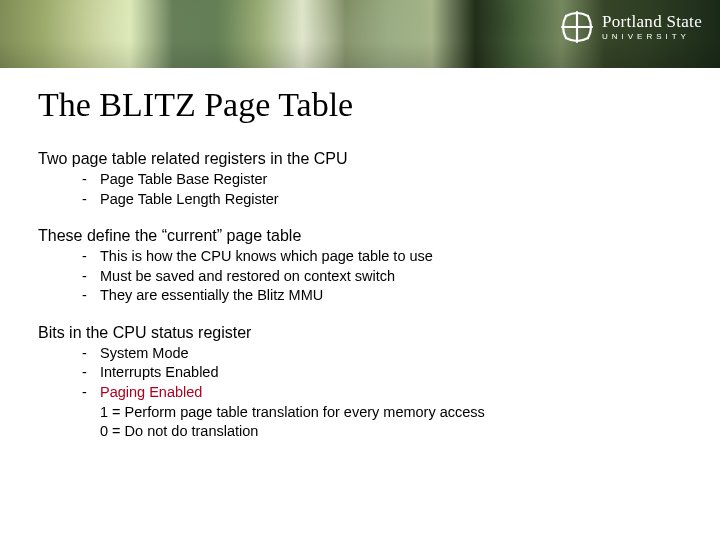 This screenshot has height=540, width=720. Describe the element at coordinates (179, 432) in the screenshot. I see `bullet-text: 0 = Do not do translation` at that location.